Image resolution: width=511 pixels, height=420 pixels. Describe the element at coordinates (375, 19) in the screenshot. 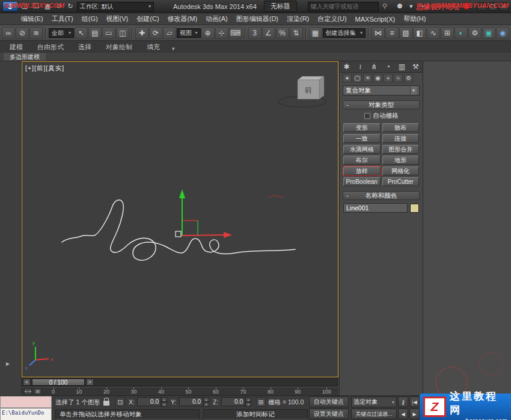

I see `menu-maxscript: MAXScript(X)` at that location.